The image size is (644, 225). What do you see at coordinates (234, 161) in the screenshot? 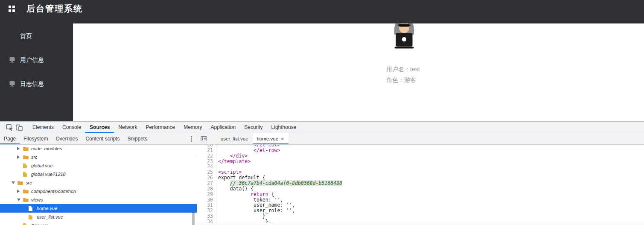
I see `code-text: </template>` at bounding box center [234, 161].